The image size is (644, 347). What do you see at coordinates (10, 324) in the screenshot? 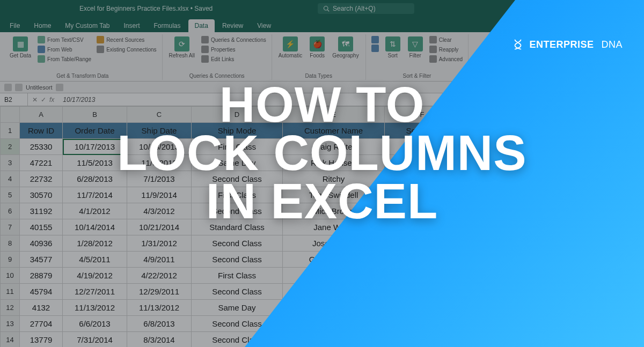
I see `row-header: 13` at bounding box center [10, 324].